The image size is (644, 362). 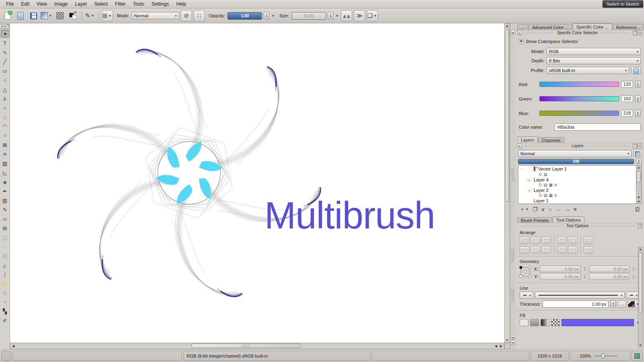 I want to click on y1-field: 0.00 px, so click(x=560, y=277).